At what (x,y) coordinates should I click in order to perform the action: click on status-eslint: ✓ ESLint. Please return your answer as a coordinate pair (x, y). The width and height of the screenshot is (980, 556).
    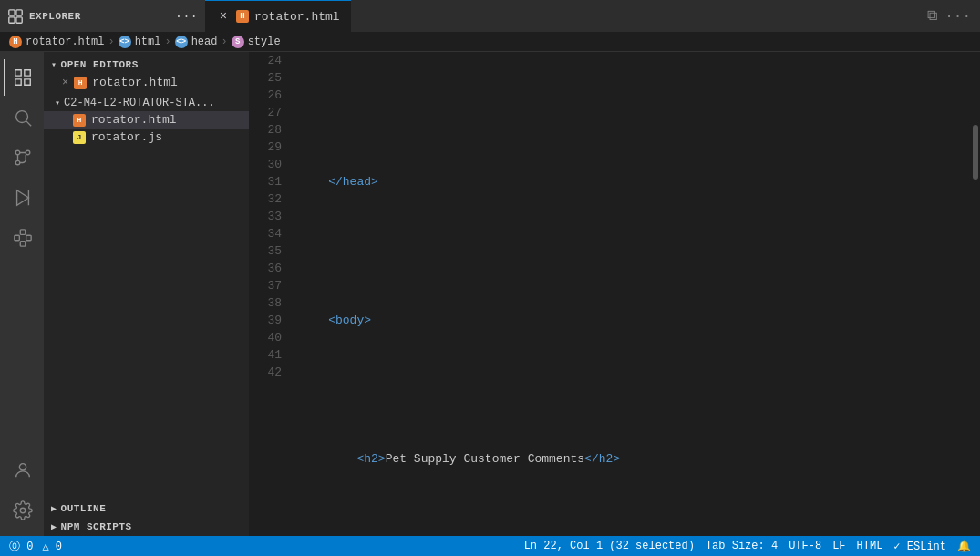
    Looking at the image, I should click on (920, 547).